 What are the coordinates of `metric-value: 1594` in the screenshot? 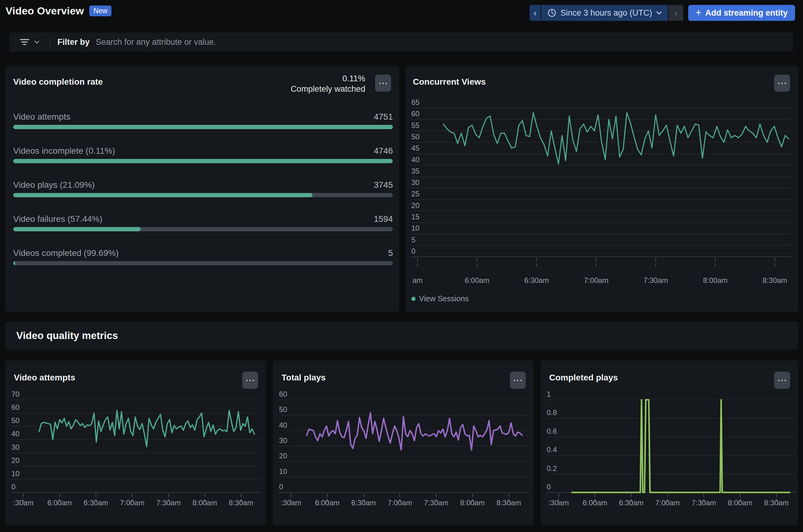 It's located at (384, 219).